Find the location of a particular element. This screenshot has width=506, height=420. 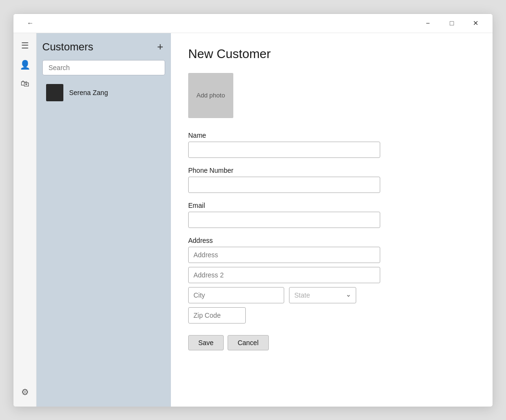

minimize-button: − is located at coordinates (428, 23).